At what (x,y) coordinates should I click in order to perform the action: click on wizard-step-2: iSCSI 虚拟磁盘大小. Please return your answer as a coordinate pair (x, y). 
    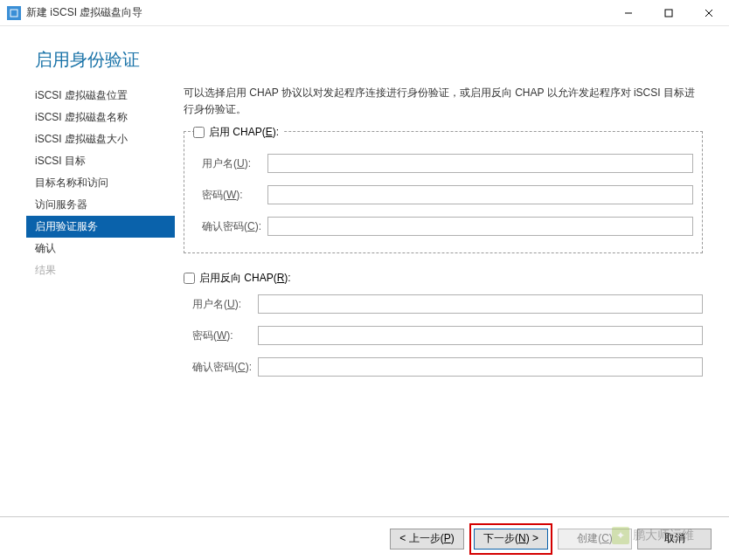
    Looking at the image, I should click on (101, 140).